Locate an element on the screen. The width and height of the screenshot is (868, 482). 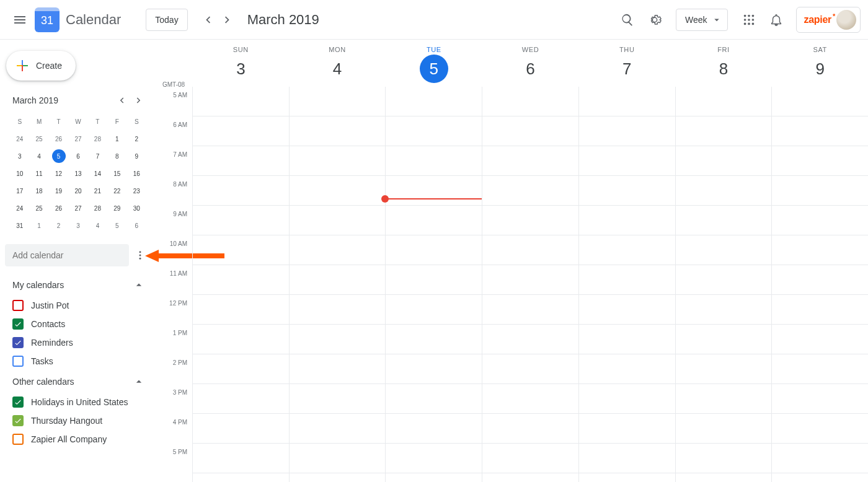
apps-button is located at coordinates (749, 20).